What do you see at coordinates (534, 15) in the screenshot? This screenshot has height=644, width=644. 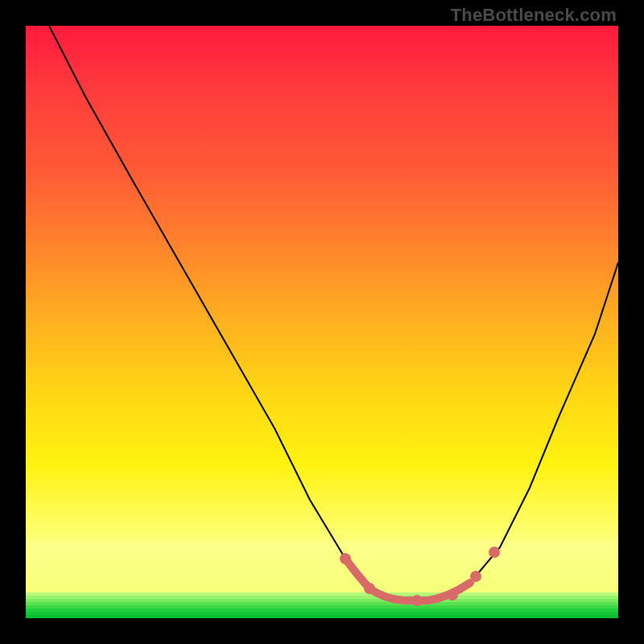 I see `watermark-text: TheBottleneck.com` at bounding box center [534, 15].